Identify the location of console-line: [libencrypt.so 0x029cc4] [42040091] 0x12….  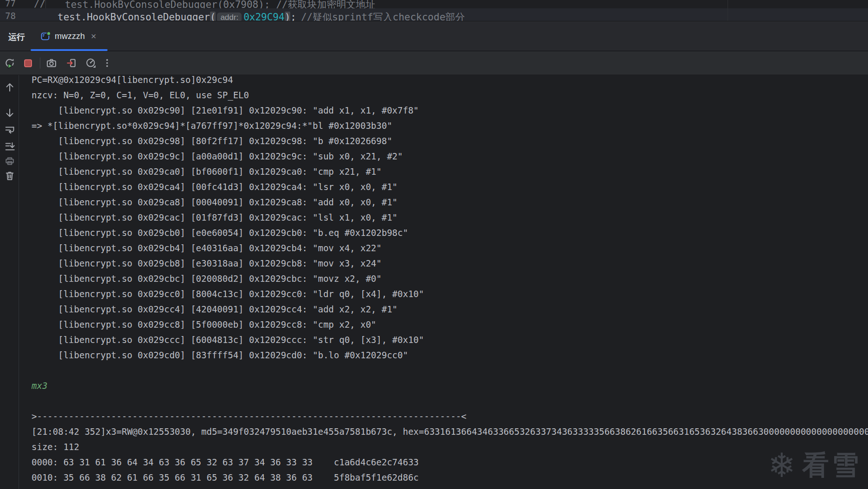
(450, 310).